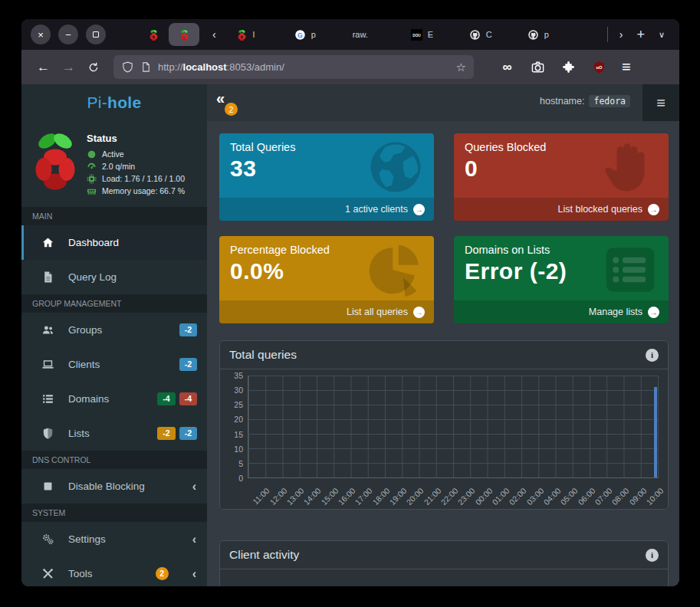 This screenshot has height=607, width=700. I want to click on sidebar-item-settings: Settings‹, so click(114, 540).